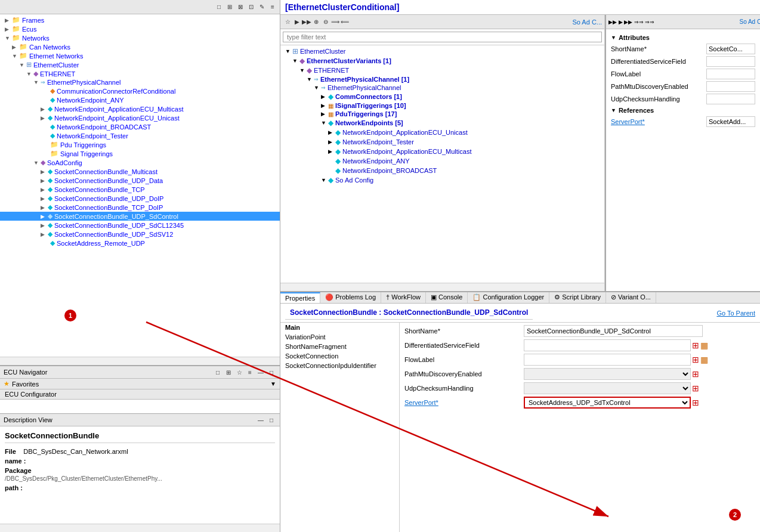  Describe the element at coordinates (366, 114) in the screenshot. I see `rtree-label-pdu-triggerings: PduTriggerings [17]` at that location.